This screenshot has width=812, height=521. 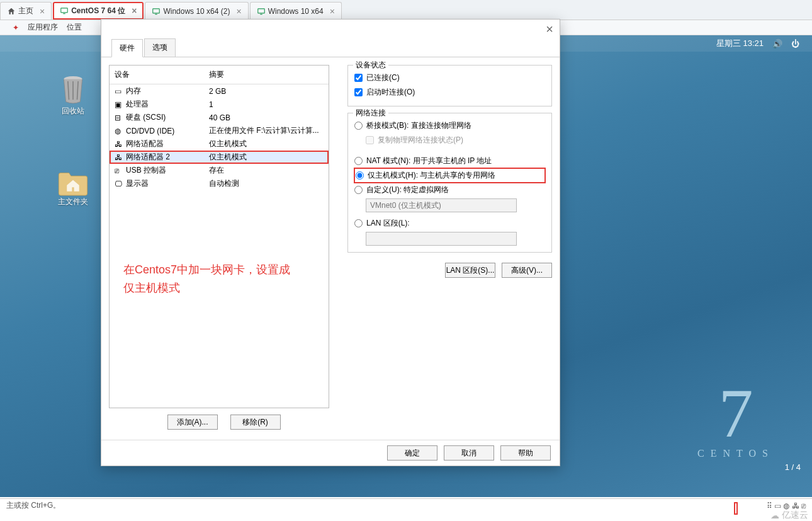 I want to click on centos-seven: 7, so click(x=736, y=413).